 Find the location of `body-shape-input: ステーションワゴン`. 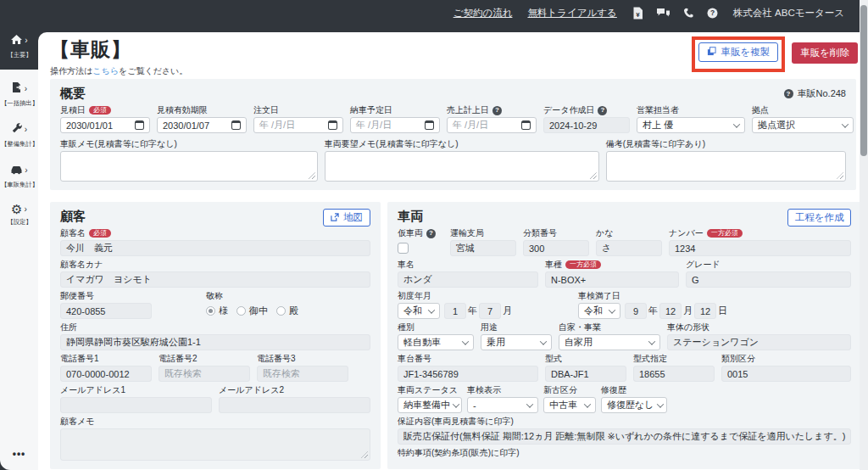

body-shape-input: ステーションワゴン is located at coordinates (760, 343).